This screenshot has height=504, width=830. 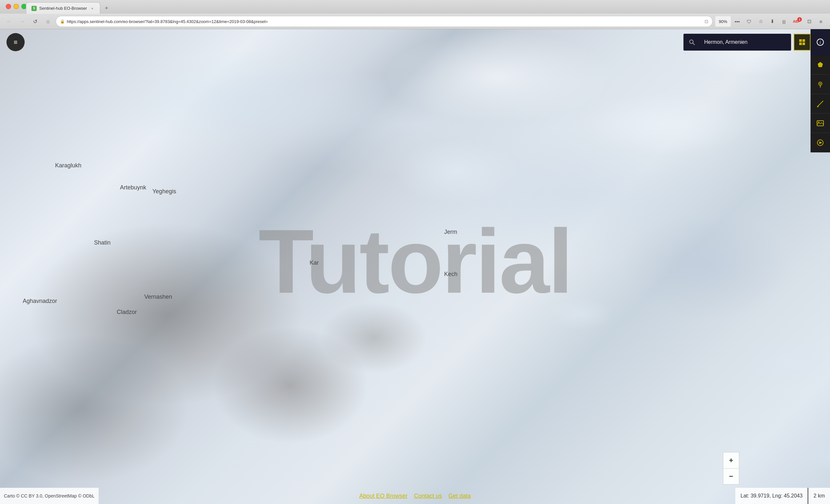 What do you see at coordinates (16, 7) in the screenshot?
I see `minimize-window-button` at bounding box center [16, 7].